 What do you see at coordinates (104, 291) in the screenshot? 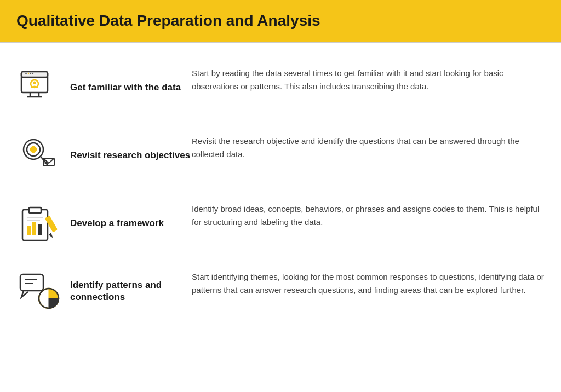
I see `item-left-patterns: Identify patterns and connections` at bounding box center [104, 291].